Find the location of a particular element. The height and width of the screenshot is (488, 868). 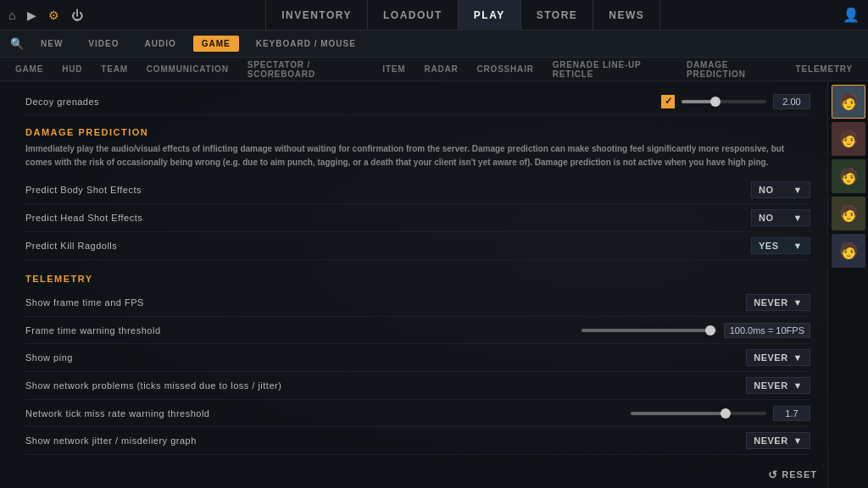

frame-time-slider-fill is located at coordinates (646, 330).